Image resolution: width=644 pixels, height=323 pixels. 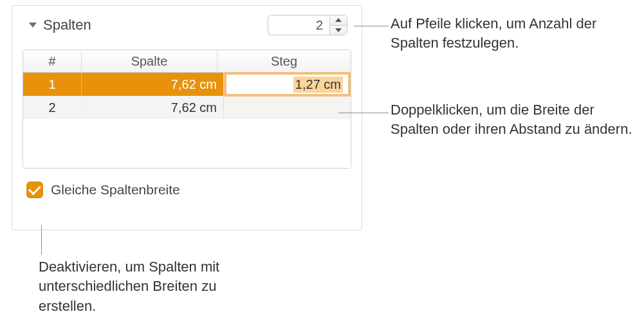 What do you see at coordinates (308, 25) in the screenshot?
I see `column-count-stepper: 2` at bounding box center [308, 25].